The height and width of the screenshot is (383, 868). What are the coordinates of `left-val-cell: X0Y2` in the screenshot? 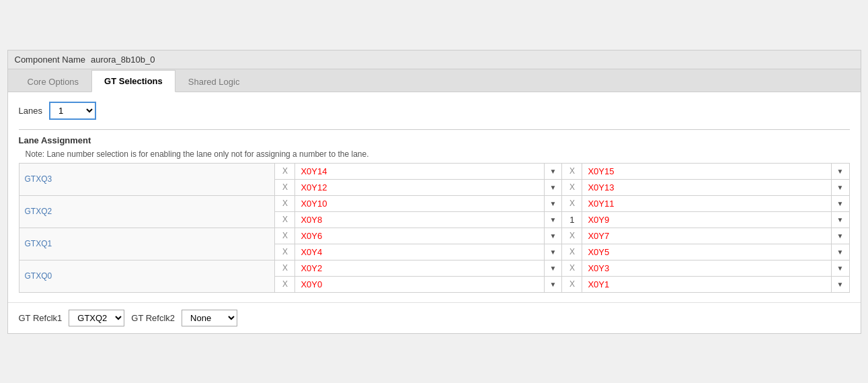 It's located at (420, 268).